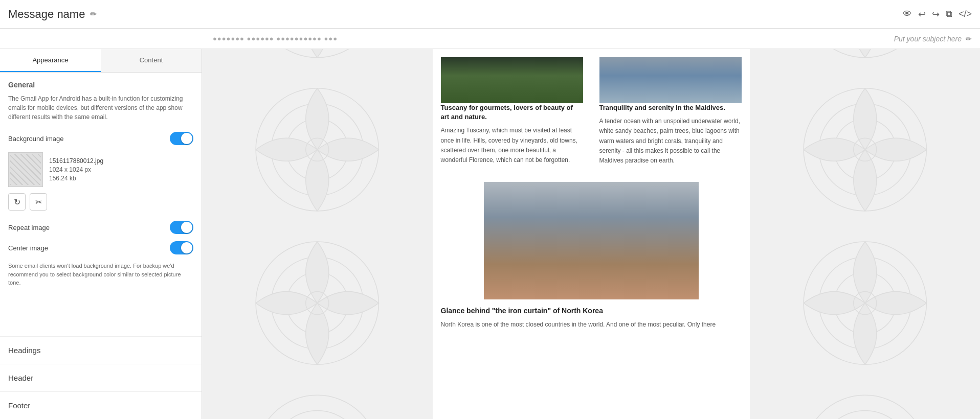  Describe the element at coordinates (28, 248) in the screenshot. I see `center-image-label: Center image` at that location.